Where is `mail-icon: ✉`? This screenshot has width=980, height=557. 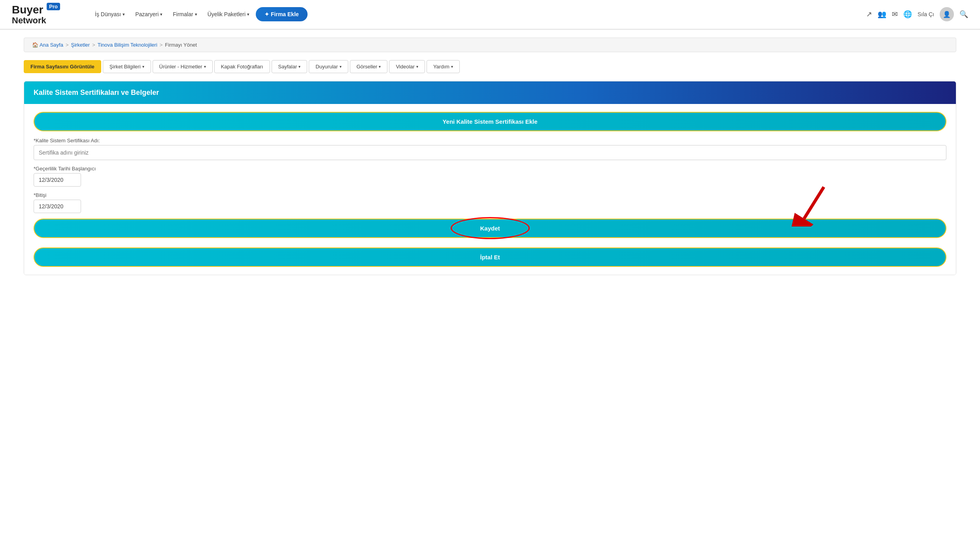
mail-icon: ✉ is located at coordinates (895, 14).